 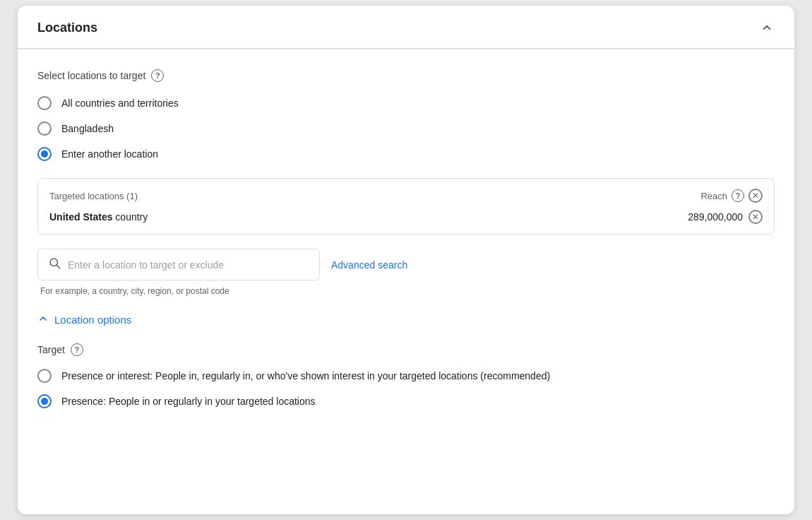 What do you see at coordinates (44, 401) in the screenshot?
I see `target-radio-circle-presence` at bounding box center [44, 401].